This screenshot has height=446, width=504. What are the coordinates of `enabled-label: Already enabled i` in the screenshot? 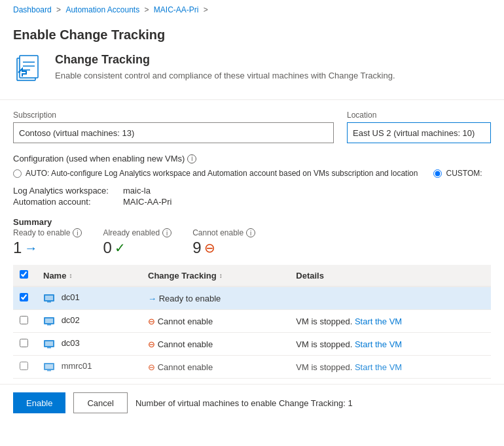 It's located at (137, 233).